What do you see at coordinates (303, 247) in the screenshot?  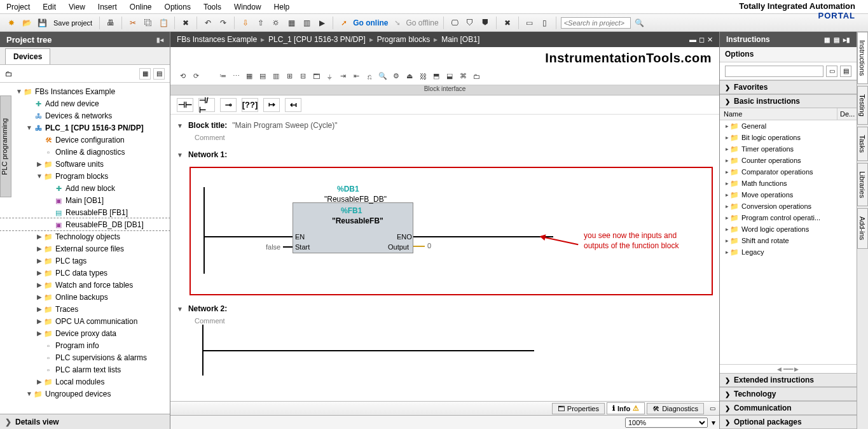 I see `fb-pin-start: Start` at bounding box center [303, 247].